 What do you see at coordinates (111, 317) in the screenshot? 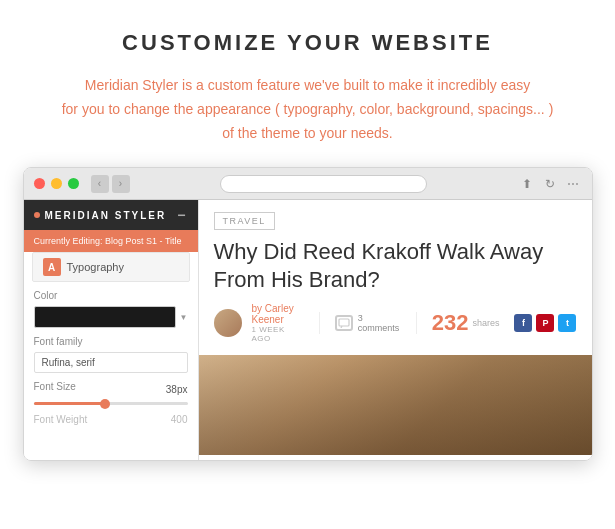
I see `color-picker-row: ▼` at bounding box center [111, 317].